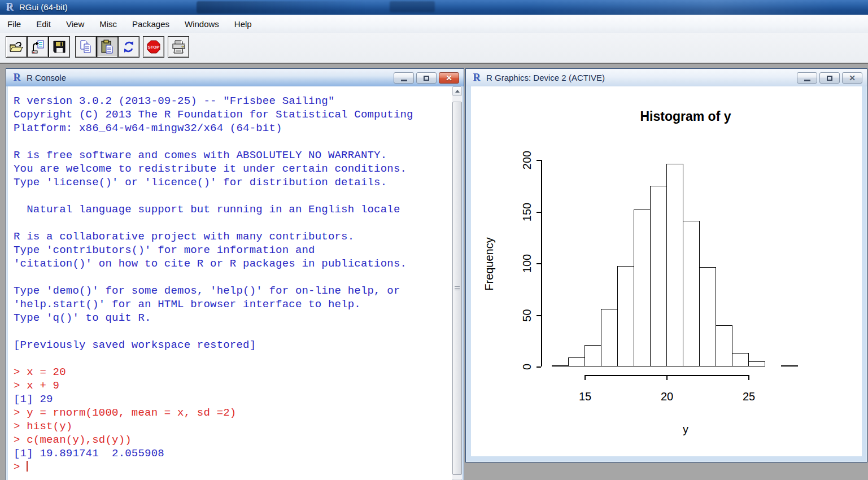  What do you see at coordinates (235, 78) in the screenshot?
I see `console-titlebar: R R Console ✕` at bounding box center [235, 78].